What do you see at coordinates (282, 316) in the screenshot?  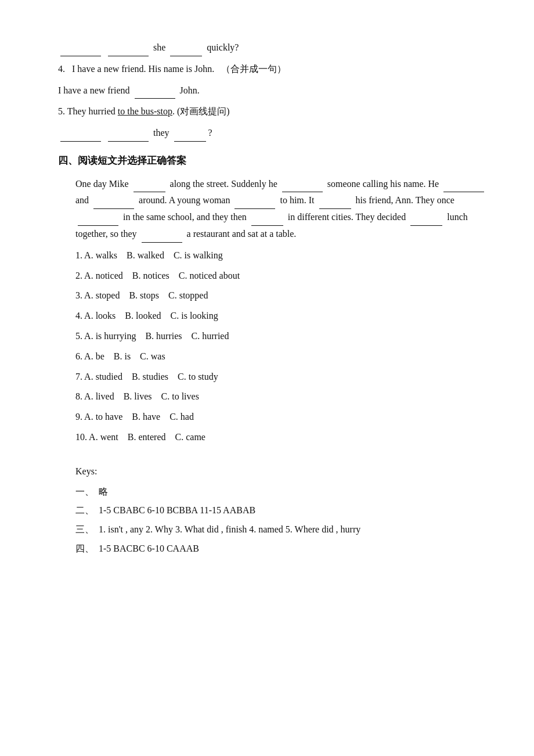 I see `mc-item-4: 4. A. looks B. looked C. is looking` at bounding box center [282, 316].